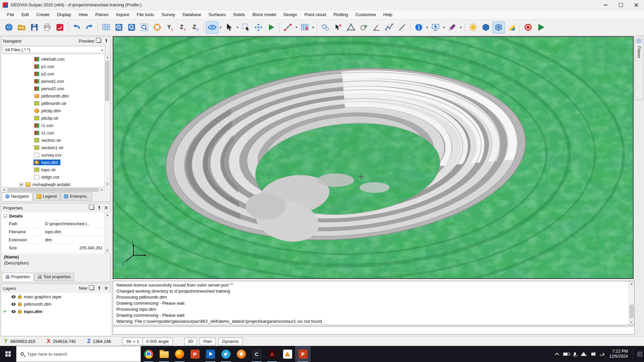 This screenshot has height=362, width=644. What do you see at coordinates (56, 311) in the screenshot?
I see `layer-row: topo.dtm` at bounding box center [56, 311].